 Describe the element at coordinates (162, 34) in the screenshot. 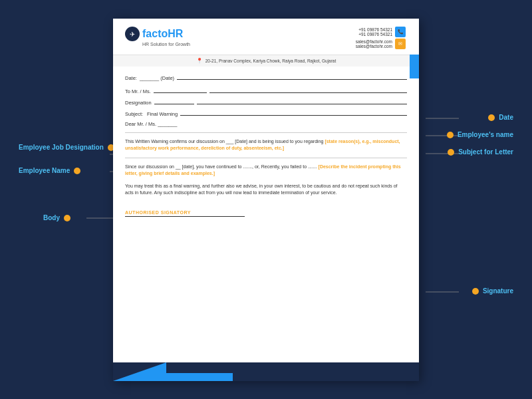

I see `logo-name: factoHR` at that location.